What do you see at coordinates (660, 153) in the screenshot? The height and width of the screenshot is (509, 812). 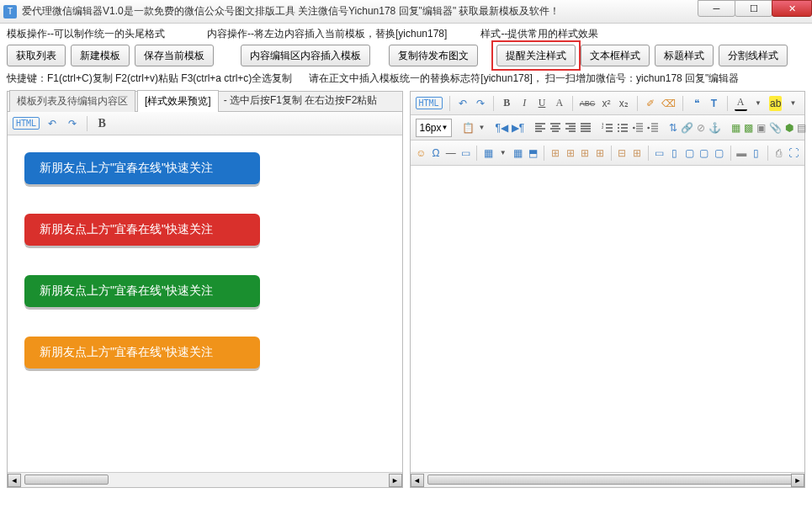 I see `delete-row-icon: ▭` at bounding box center [660, 153].